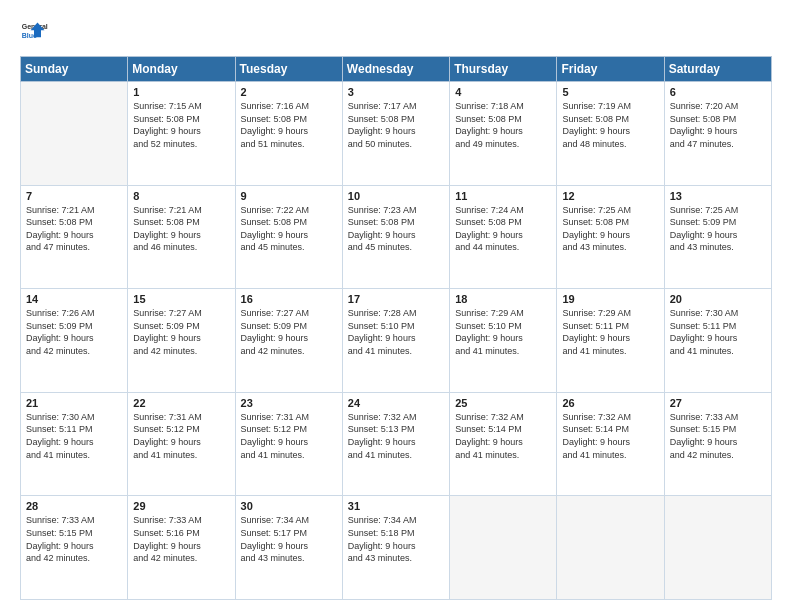 Image resolution: width=792 pixels, height=612 pixels. I want to click on day-info: Sunrise: 7:31 AMSunset: 5:12 PMDaylight:…, so click(181, 436).